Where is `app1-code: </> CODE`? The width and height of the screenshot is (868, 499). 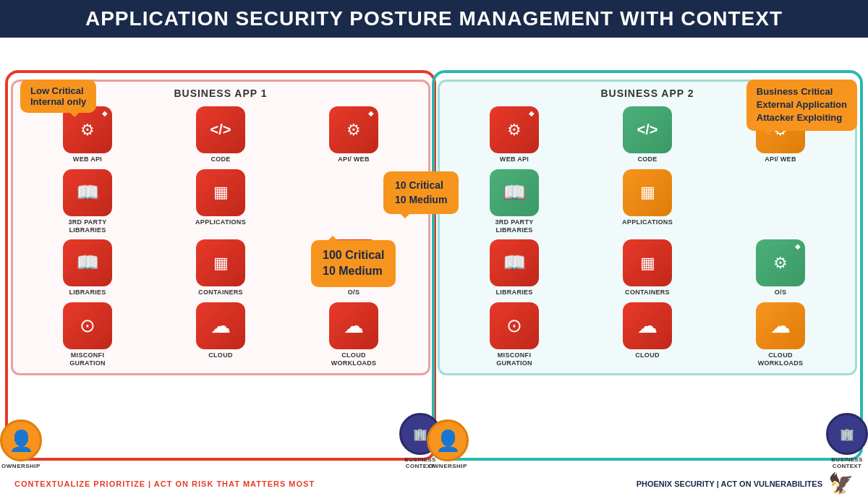 app1-code: </> CODE is located at coordinates (221, 135).